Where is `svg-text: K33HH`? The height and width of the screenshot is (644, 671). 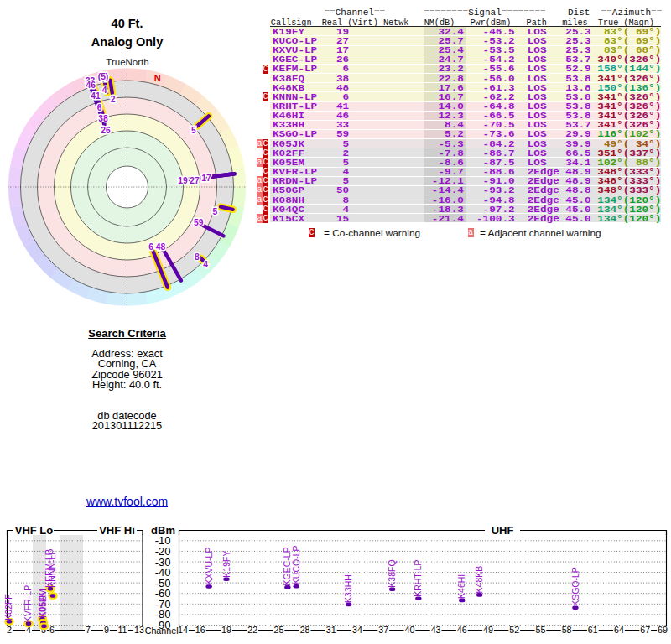 svg-text: K33HH is located at coordinates (348, 589).